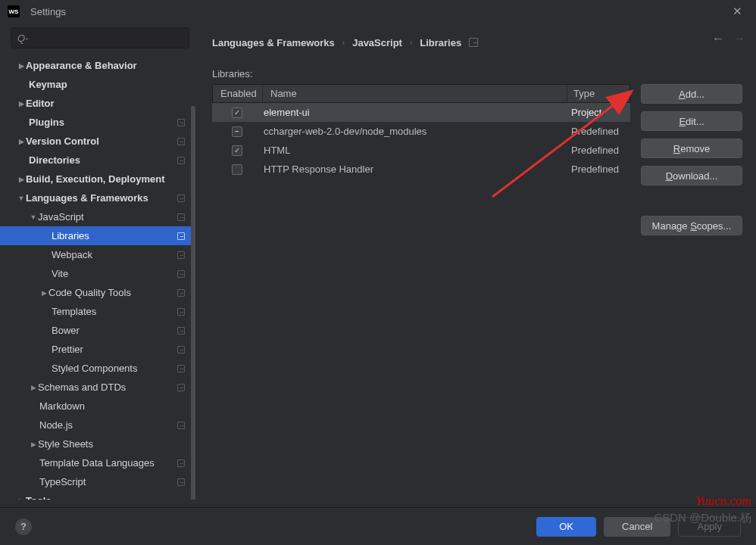 This screenshot has height=545, width=756. I want to click on nav-cqt: ▶Code Quality Tools, so click(98, 292).